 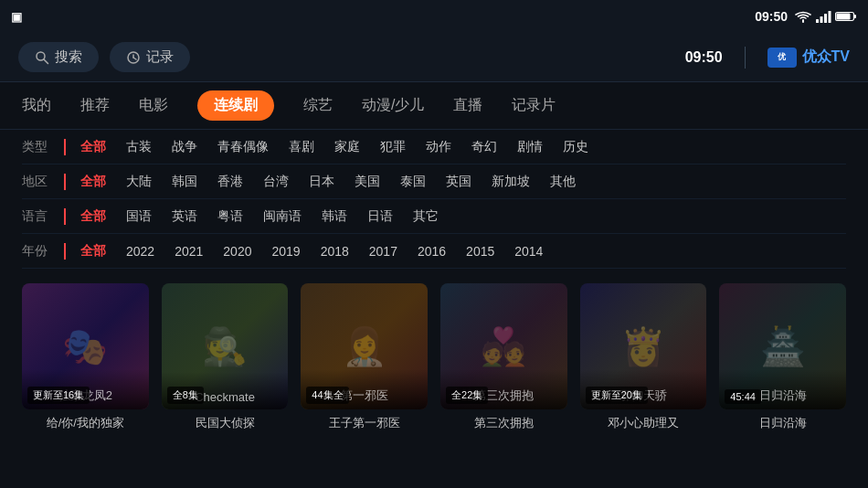 What do you see at coordinates (434, 182) in the screenshot?
I see `filter-row-地区: 地区全部大陆韩国香港台湾日本美国泰国英国新加坡其他` at bounding box center [434, 182].